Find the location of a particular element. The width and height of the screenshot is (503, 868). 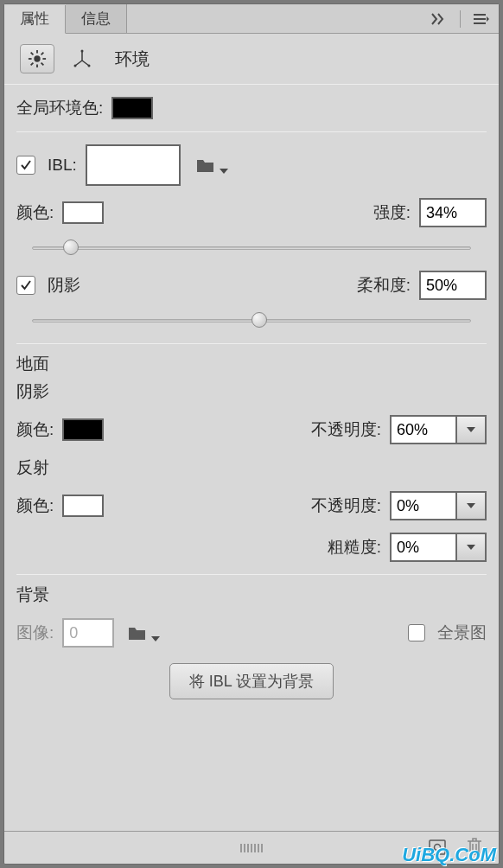

roughness-label: 粗糙度: is located at coordinates (354, 547).